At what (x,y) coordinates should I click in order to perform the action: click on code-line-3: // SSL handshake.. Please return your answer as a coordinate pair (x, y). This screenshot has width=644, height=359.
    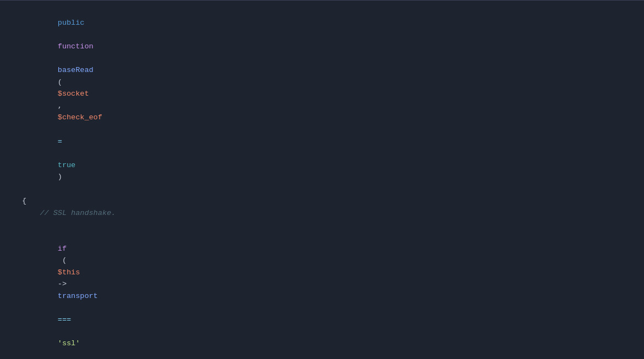
    Looking at the image, I should click on (333, 213).